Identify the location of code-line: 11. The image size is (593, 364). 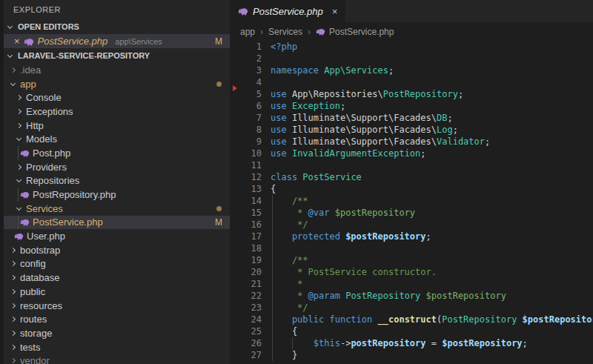
(411, 165).